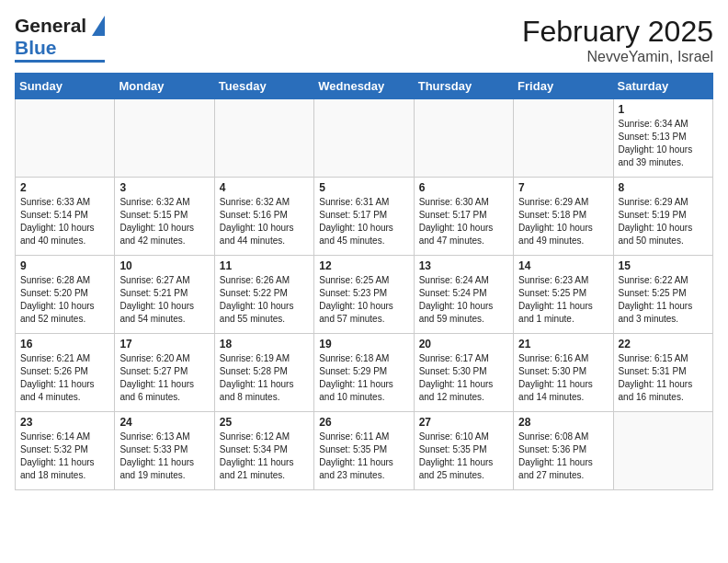 This screenshot has height=563, width=728. Describe the element at coordinates (165, 451) in the screenshot. I see `calendar-cell: 24Sunrise: 6:13 AM Sunset: 5:33 PM Dayli…` at that location.